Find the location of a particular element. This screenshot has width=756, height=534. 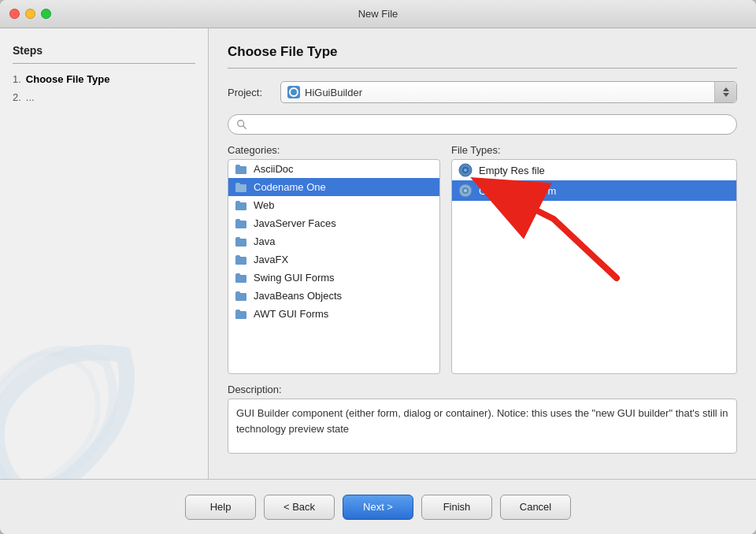

categories-label: Categories: is located at coordinates (334, 150).